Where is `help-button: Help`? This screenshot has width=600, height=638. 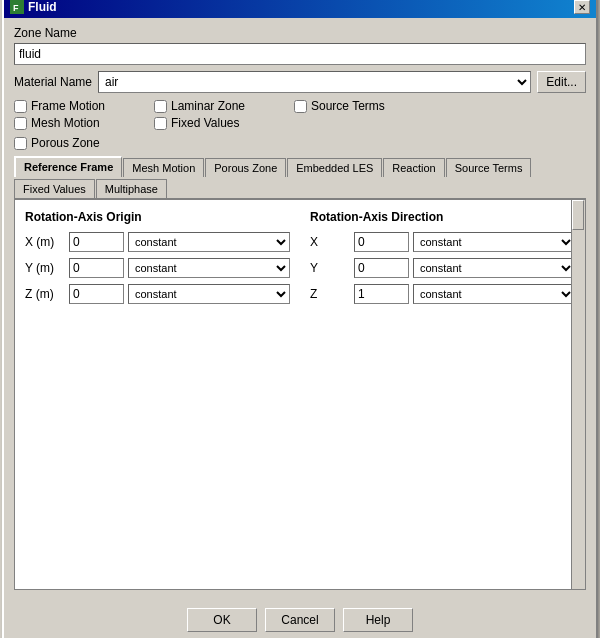 help-button: Help is located at coordinates (378, 620).